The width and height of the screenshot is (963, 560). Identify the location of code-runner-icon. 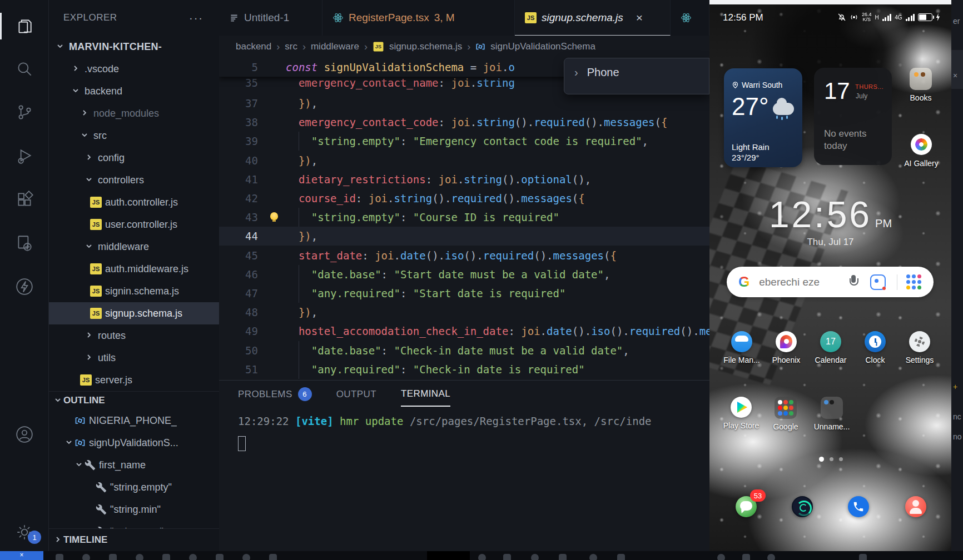
(24, 243).